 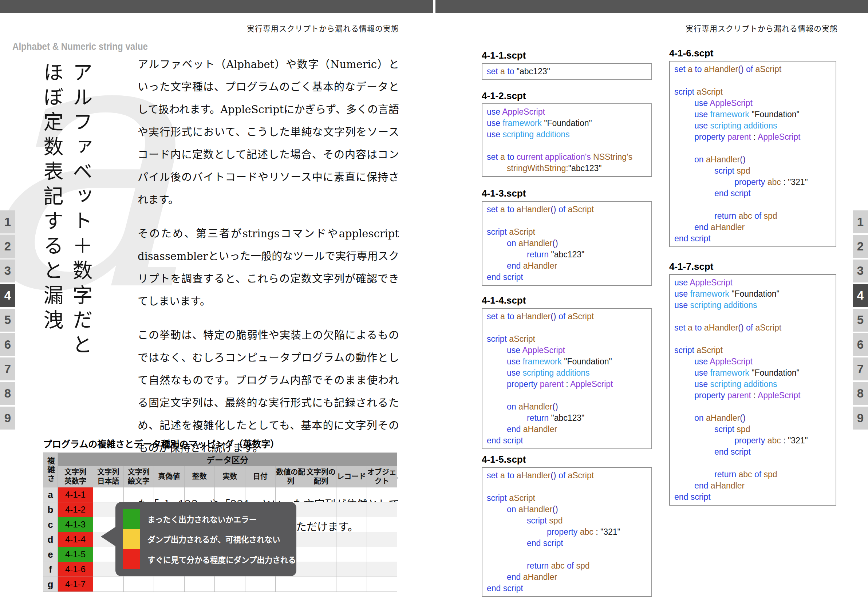 I want to click on code-block-4-1-5: 4-1-5.scptset a to aHandler() of aScript…, so click(x=567, y=526).